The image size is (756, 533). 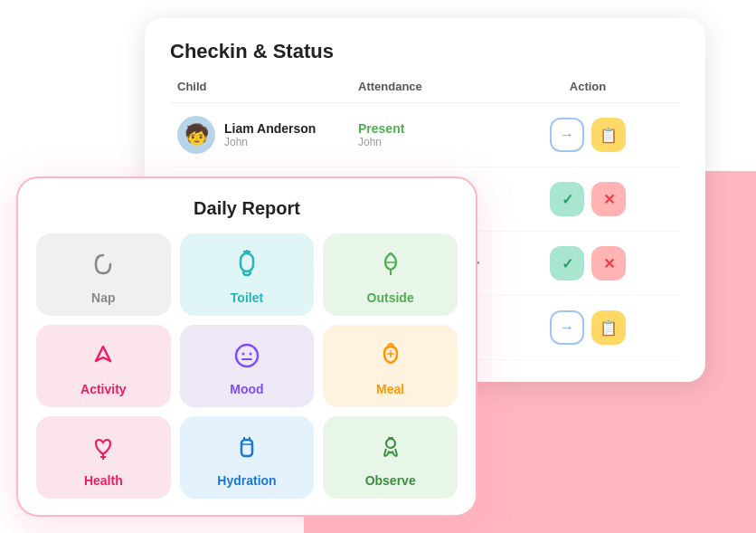 What do you see at coordinates (268, 87) in the screenshot?
I see `header-child: Child` at bounding box center [268, 87].